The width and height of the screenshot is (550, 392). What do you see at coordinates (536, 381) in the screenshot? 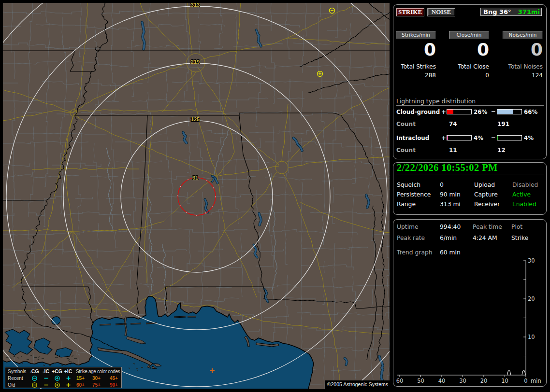
I see `chart-x-axis-unit: min` at bounding box center [536, 381].